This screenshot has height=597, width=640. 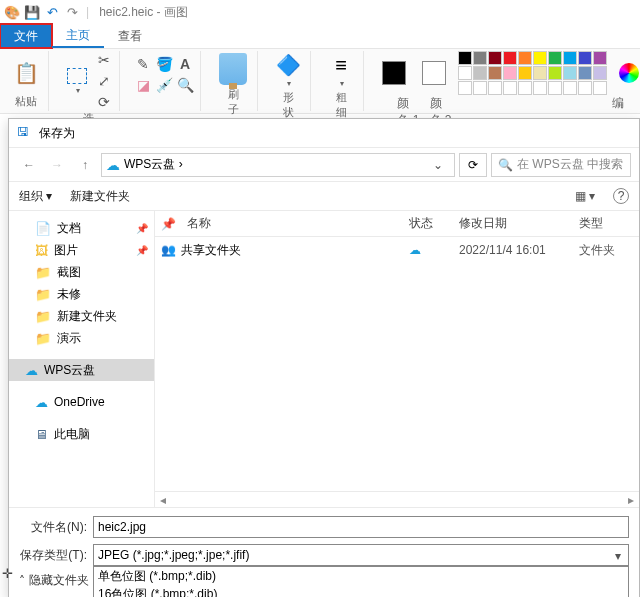 I want to click on redo-icon: ↷, so click(x=72, y=12).